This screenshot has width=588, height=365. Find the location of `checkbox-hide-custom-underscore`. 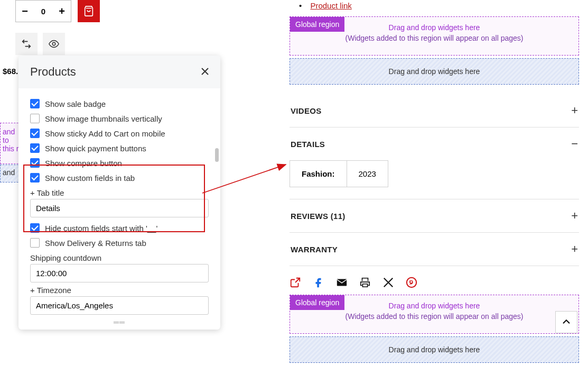

checkbox-hide-custom-underscore is located at coordinates (35, 228).